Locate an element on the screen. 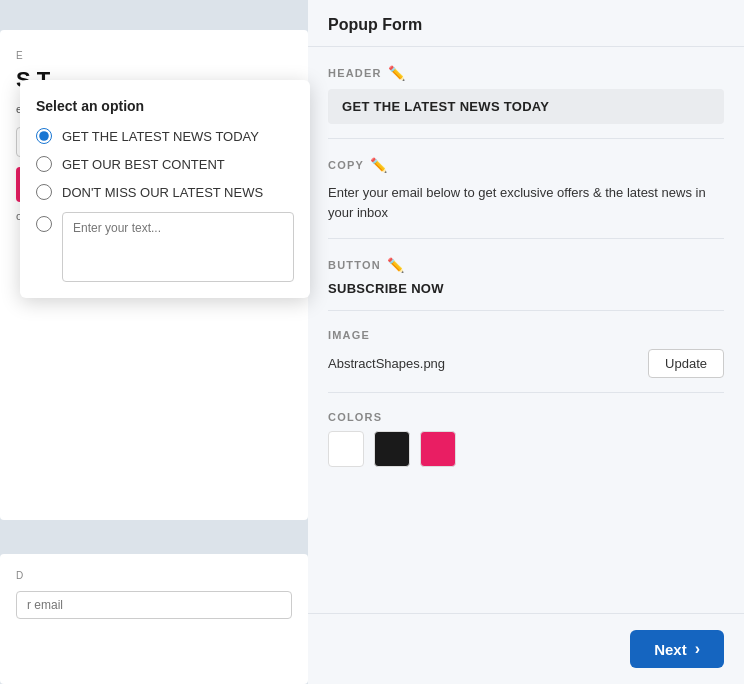 Image resolution: width=744 pixels, height=684 pixels. button-section-label: BUTTON ✏️ is located at coordinates (526, 265).